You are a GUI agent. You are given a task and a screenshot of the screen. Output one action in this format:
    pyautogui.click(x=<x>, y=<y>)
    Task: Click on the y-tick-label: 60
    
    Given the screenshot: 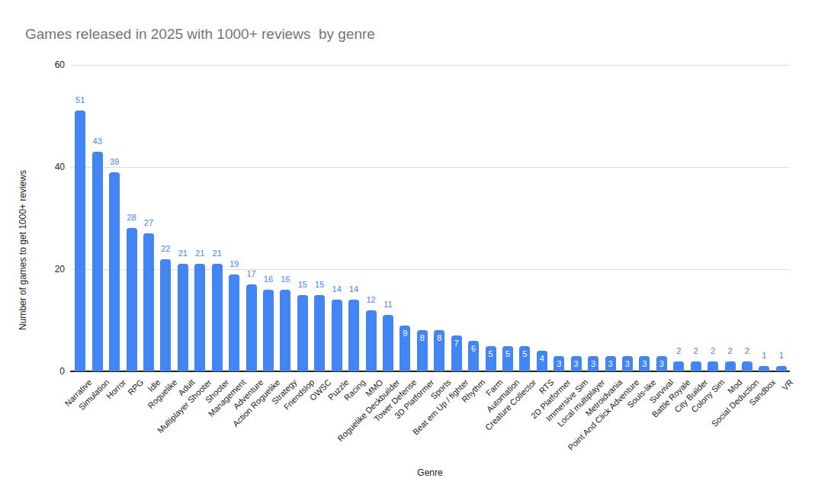 What is the action you would take?
    pyautogui.click(x=50, y=65)
    